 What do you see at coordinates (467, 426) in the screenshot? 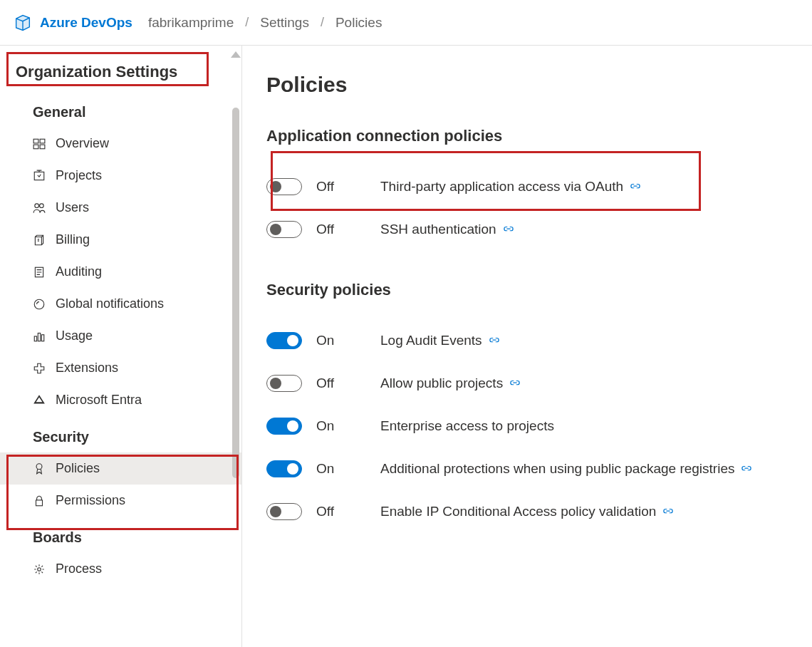
I see `policy-label: Enterprise access to projects` at bounding box center [467, 426].